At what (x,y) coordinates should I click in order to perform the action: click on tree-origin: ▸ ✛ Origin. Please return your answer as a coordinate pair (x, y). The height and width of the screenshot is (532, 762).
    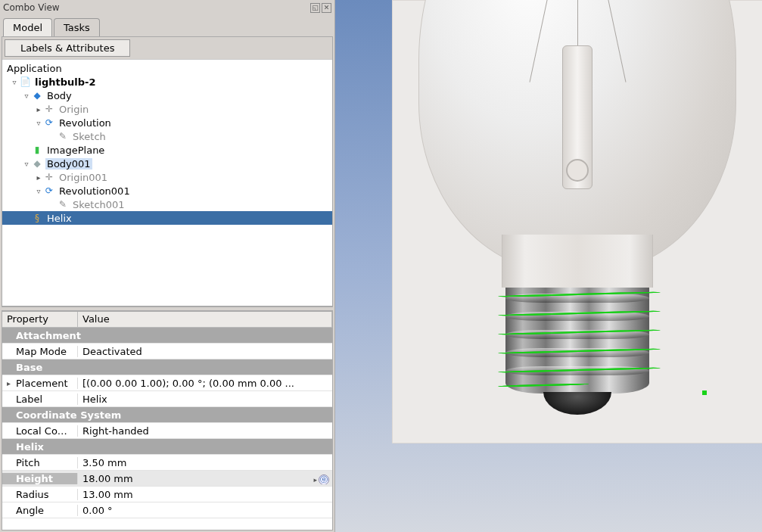
    Looking at the image, I should click on (167, 109).